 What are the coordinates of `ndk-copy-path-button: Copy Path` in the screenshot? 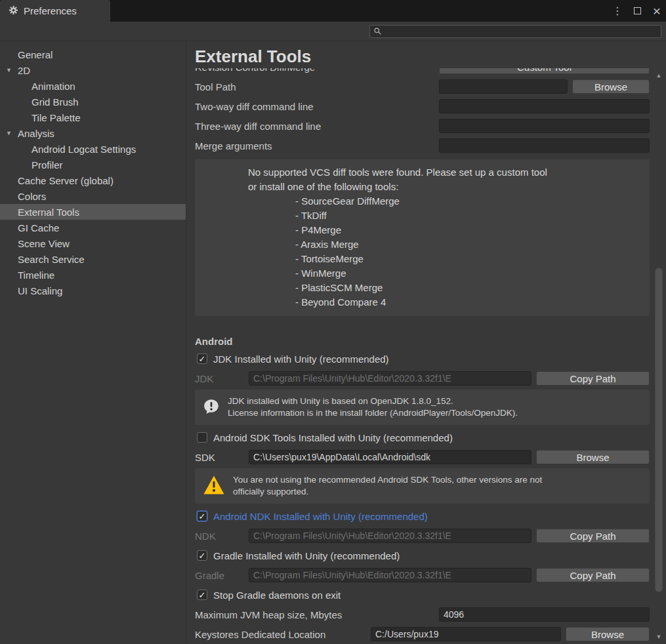 It's located at (593, 536).